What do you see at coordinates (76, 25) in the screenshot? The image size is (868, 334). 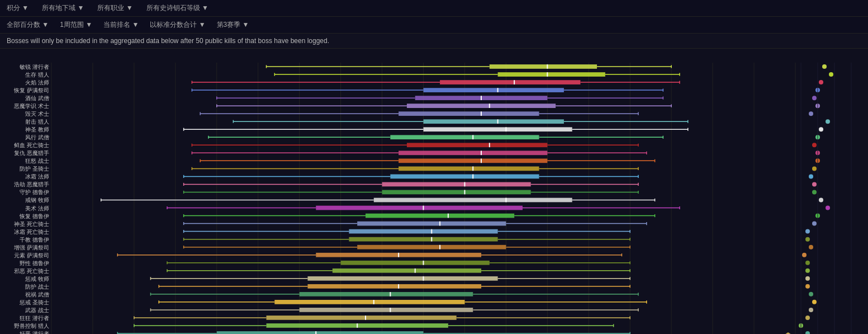 I see `nav2-item: 1周范围 ▼` at bounding box center [76, 25].